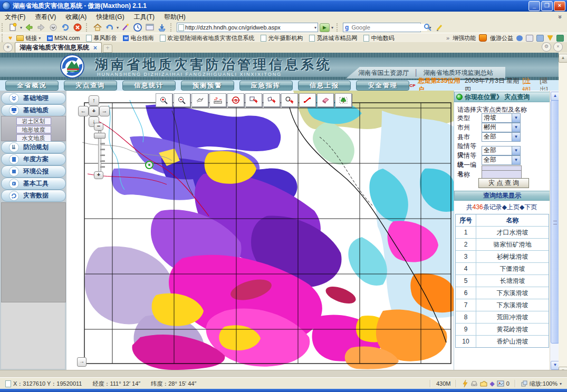 The width and height of the screenshot is (567, 392). What do you see at coordinates (98, 27) in the screenshot?
I see `home-icon` at bounding box center [98, 27].